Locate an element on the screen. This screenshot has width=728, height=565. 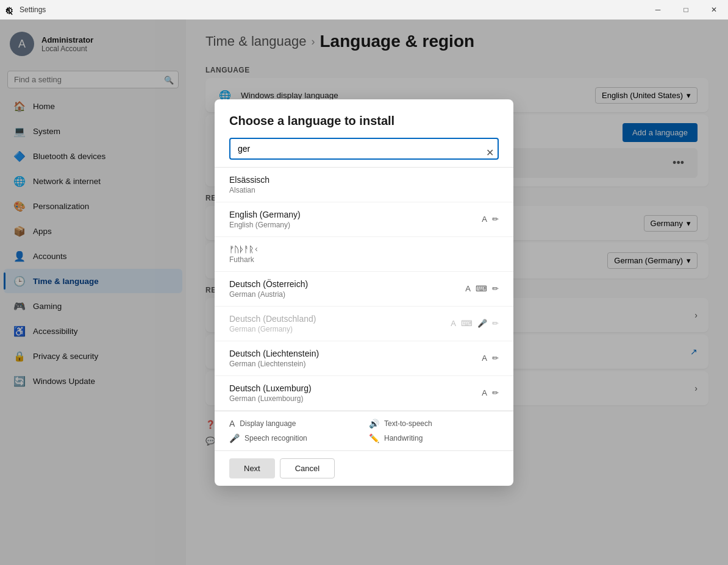
lang-item-german-germany: Deutsch (Deutschland) German (Germany) A… is located at coordinates (364, 324).